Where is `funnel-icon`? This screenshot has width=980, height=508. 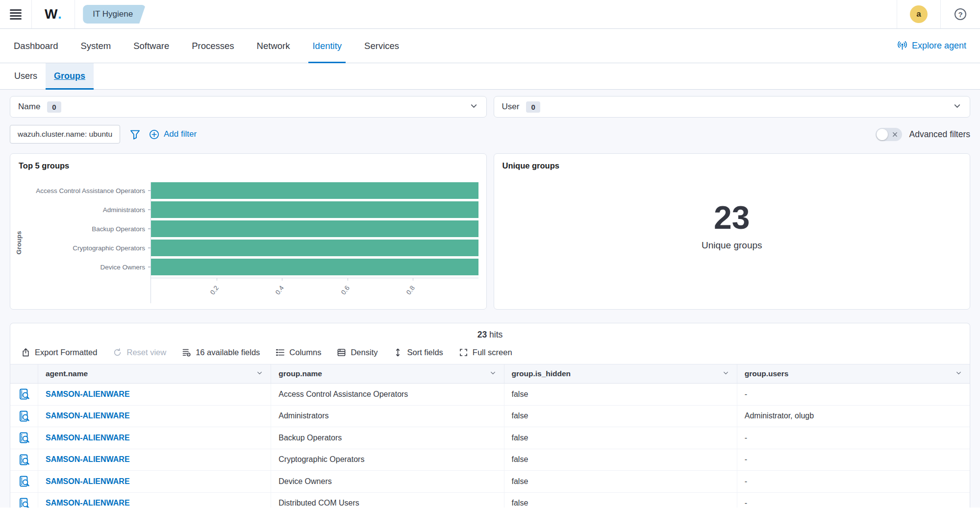 funnel-icon is located at coordinates (135, 134).